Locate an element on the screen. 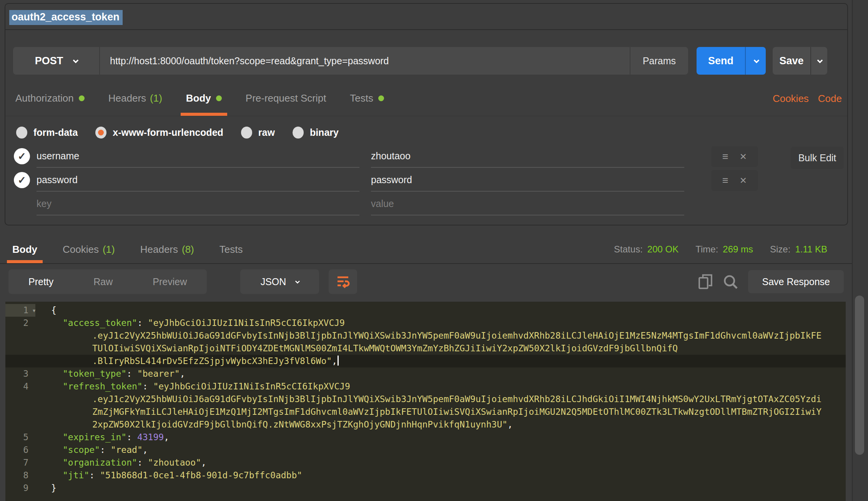  line-number: 9 is located at coordinates (20, 488).